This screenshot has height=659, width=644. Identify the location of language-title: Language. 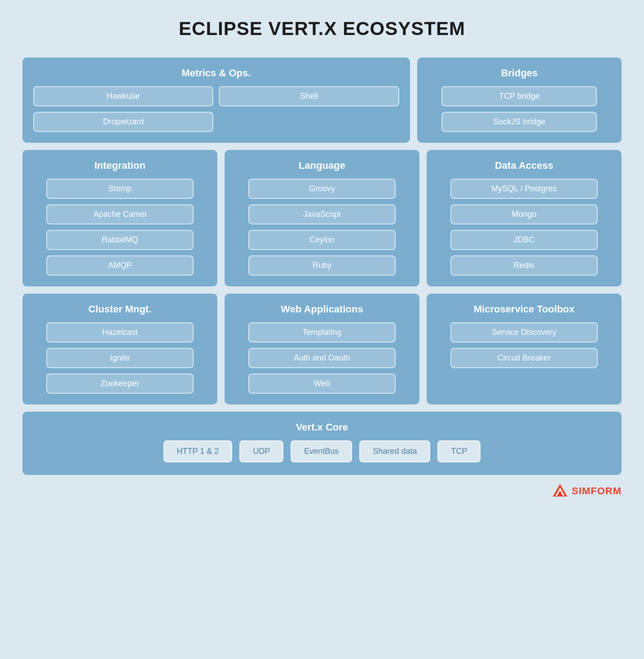
(322, 166).